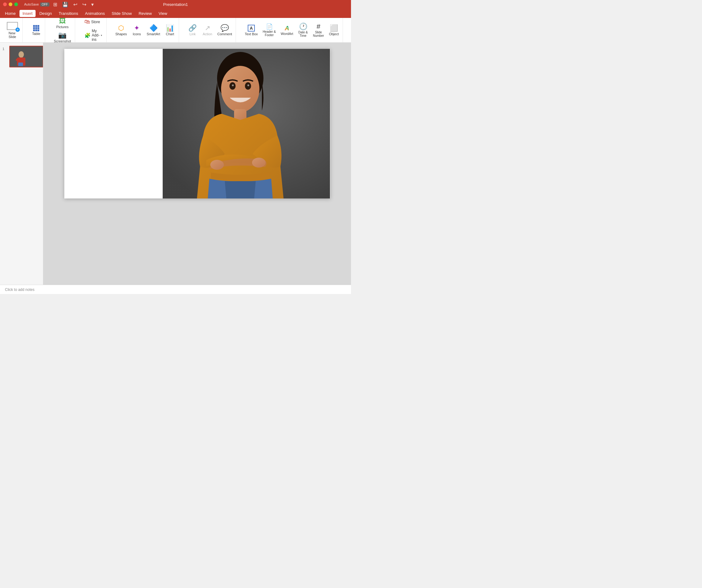  What do you see at coordinates (12, 35) in the screenshot?
I see `new-slide-label: NewSlide` at bounding box center [12, 35].